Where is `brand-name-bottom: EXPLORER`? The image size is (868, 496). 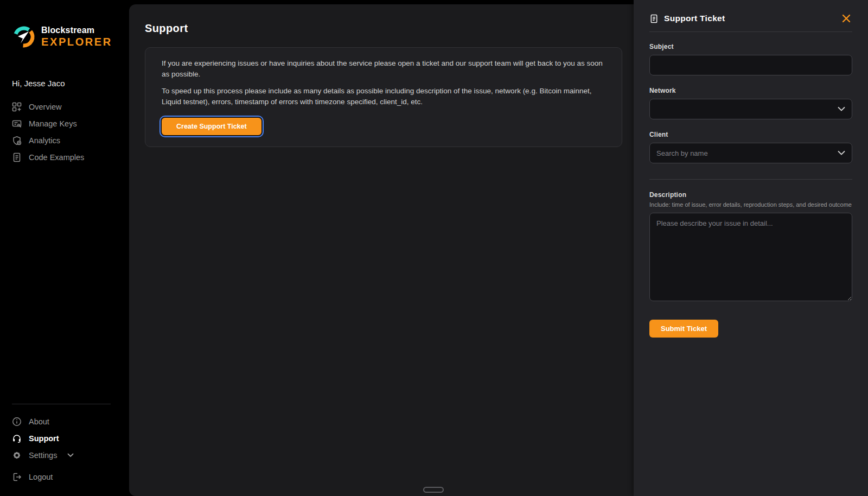 brand-name-bottom: EXPLORER is located at coordinates (77, 42).